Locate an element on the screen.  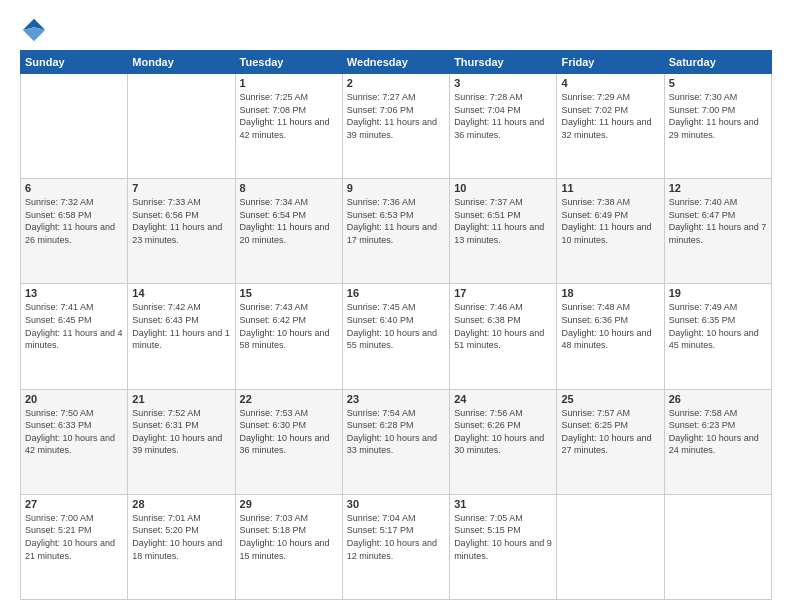
day-info: Sunrise: 7:28 AM Sunset: 7:04 PM Dayligh… is located at coordinates (503, 116).